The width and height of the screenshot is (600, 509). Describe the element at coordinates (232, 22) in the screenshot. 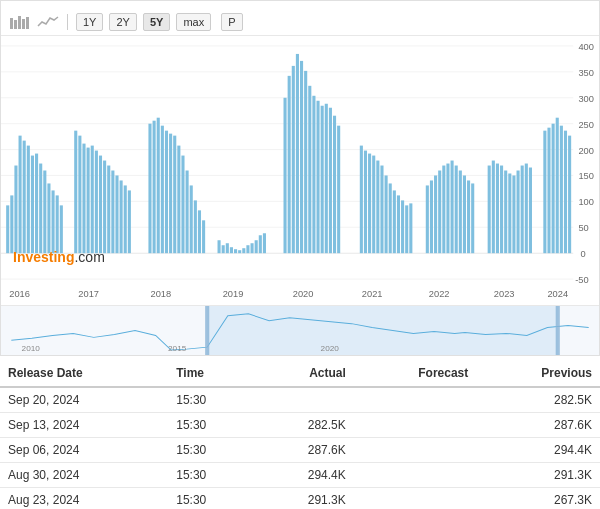

I see `btn-p: P` at that location.